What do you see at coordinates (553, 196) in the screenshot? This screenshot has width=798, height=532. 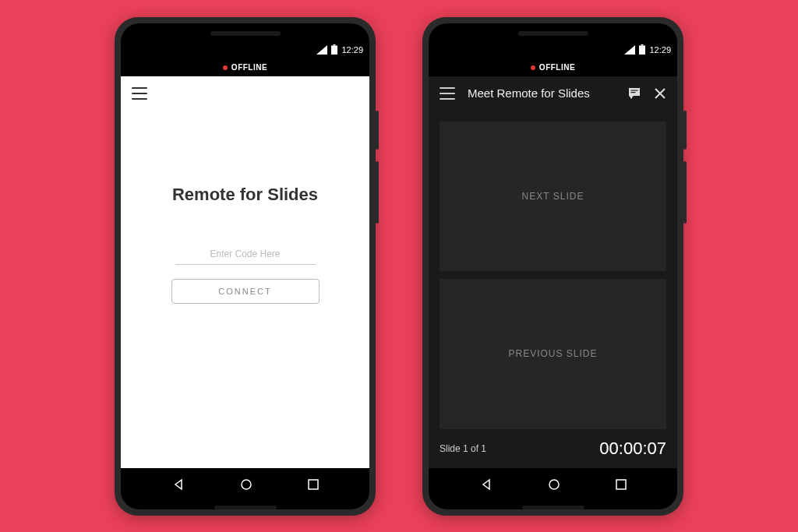 I see `next-slide-button: NEXT SLIDE` at bounding box center [553, 196].